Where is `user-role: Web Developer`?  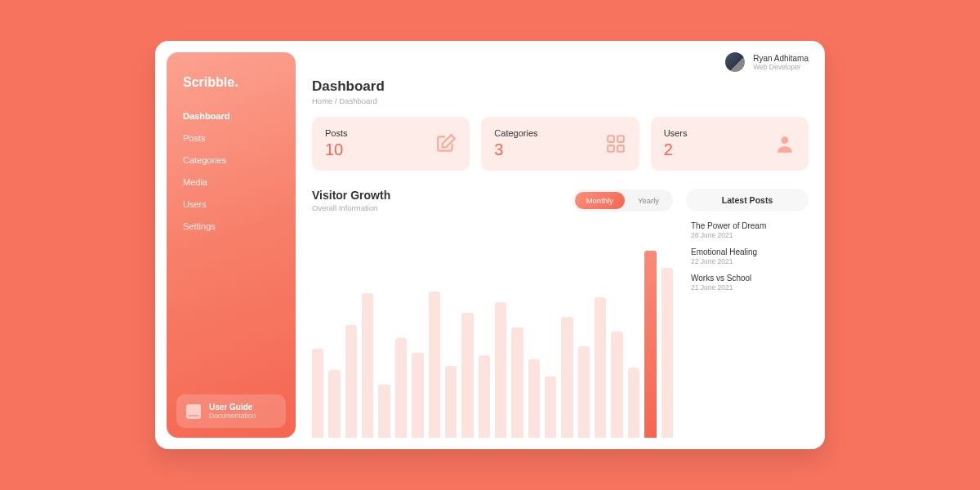
user-role: Web Developer is located at coordinates (781, 67).